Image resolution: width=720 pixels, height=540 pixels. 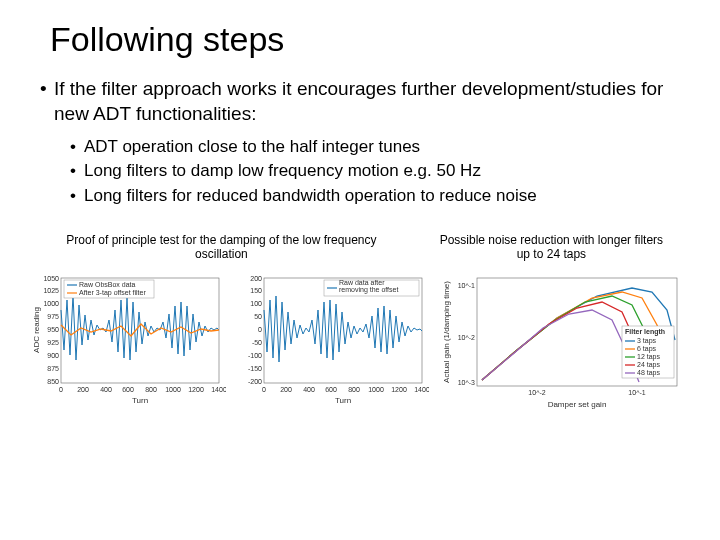 What do you see at coordinates (578, 404) in the screenshot?
I see `svg-text: Damper set gain` at bounding box center [578, 404].